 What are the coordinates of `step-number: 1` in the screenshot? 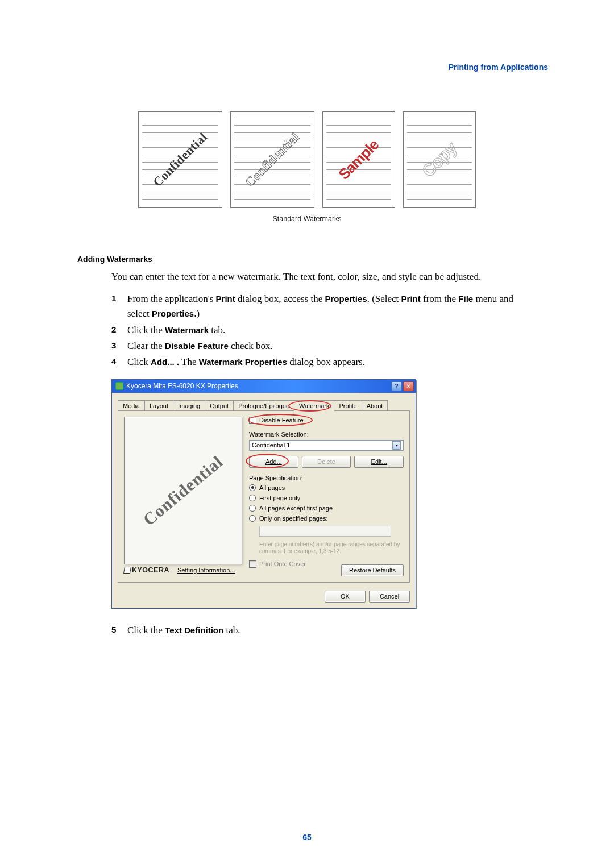 It's located at (114, 298).